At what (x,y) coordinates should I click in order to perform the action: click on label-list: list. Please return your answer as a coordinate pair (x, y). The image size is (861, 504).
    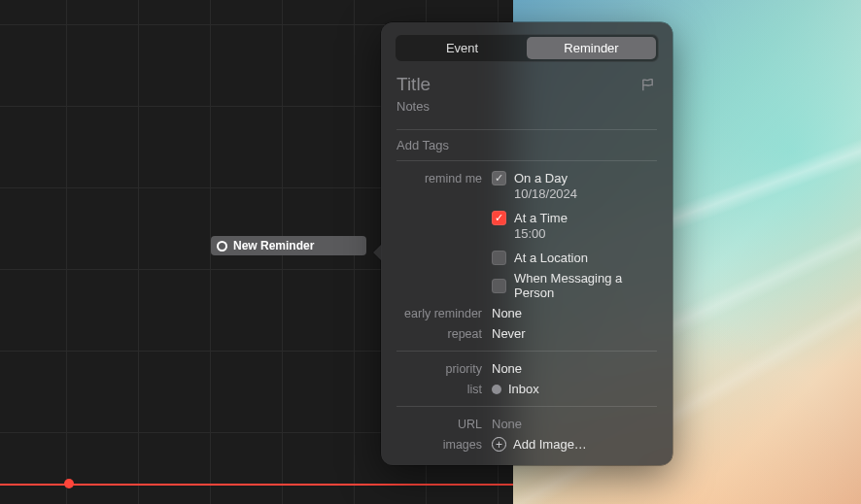
    Looking at the image, I should click on (439, 388).